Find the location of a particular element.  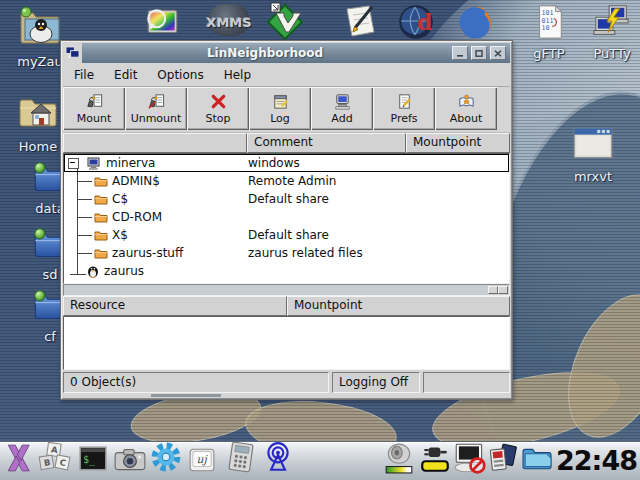

tray-volume-icon is located at coordinates (399, 460).